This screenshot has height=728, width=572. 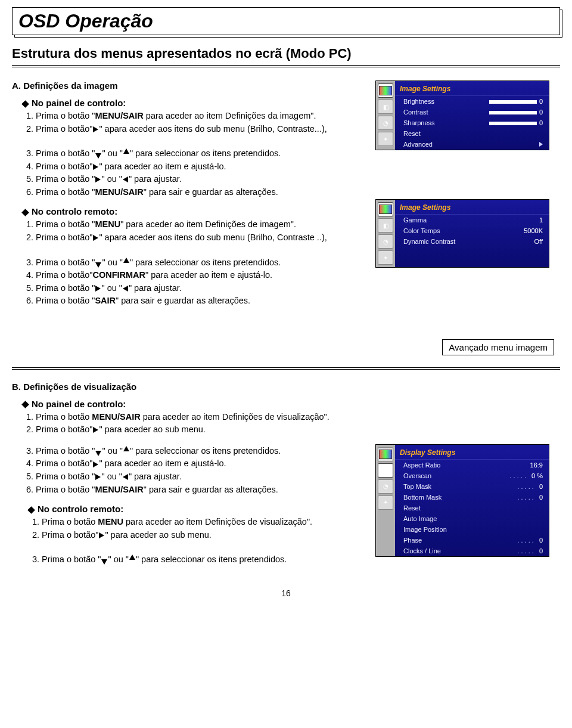 What do you see at coordinates (415, 220) in the screenshot?
I see `osd-label: Gamma` at bounding box center [415, 220].